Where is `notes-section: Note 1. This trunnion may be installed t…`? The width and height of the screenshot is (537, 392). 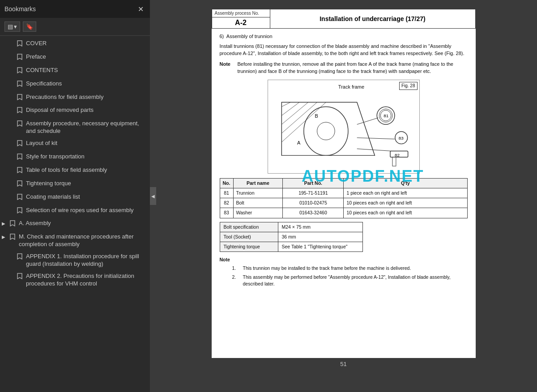 notes-section: Note 1. This trunnion may be installed t… is located at coordinates (344, 272).